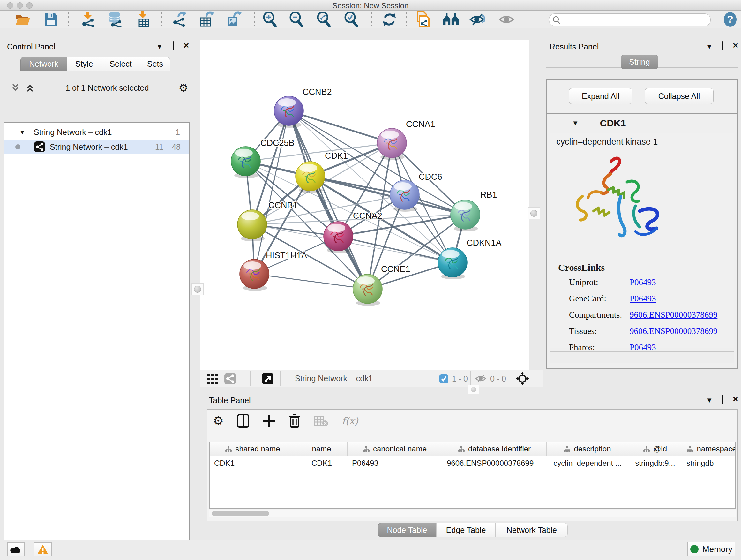  Describe the element at coordinates (507, 19) in the screenshot. I see `show-all-button` at that location.